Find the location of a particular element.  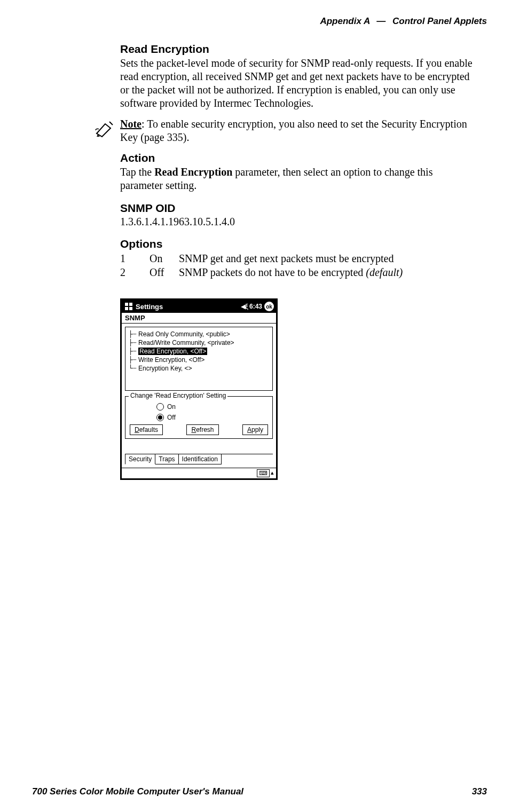

action-title: Action is located at coordinates (298, 158).